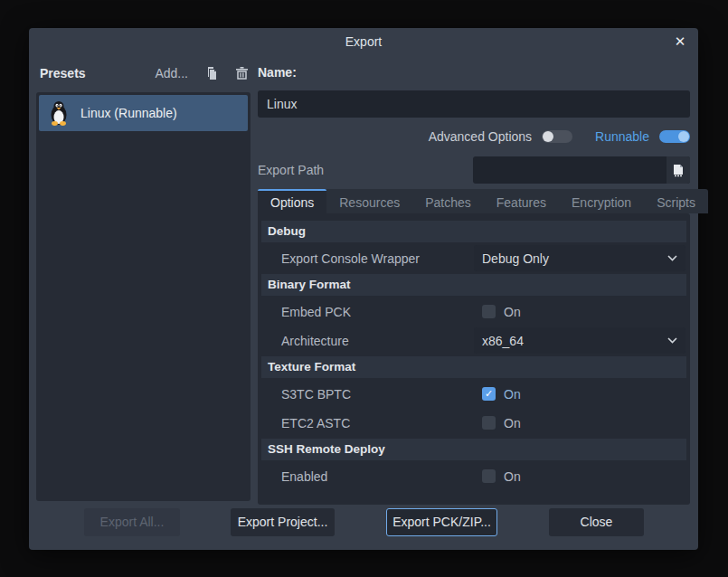  I want to click on file-icon, so click(678, 170).